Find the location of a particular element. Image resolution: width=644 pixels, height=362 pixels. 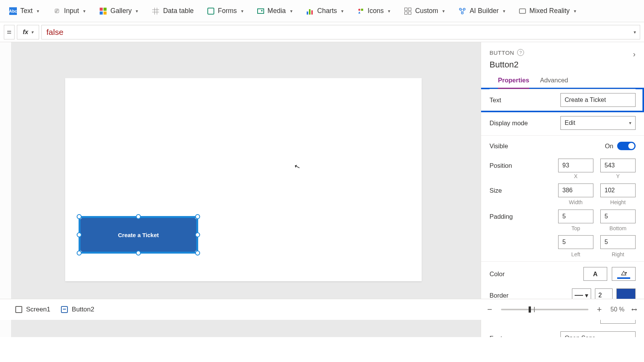

selected-button-frame: Create a Ticket is located at coordinates (138, 235).